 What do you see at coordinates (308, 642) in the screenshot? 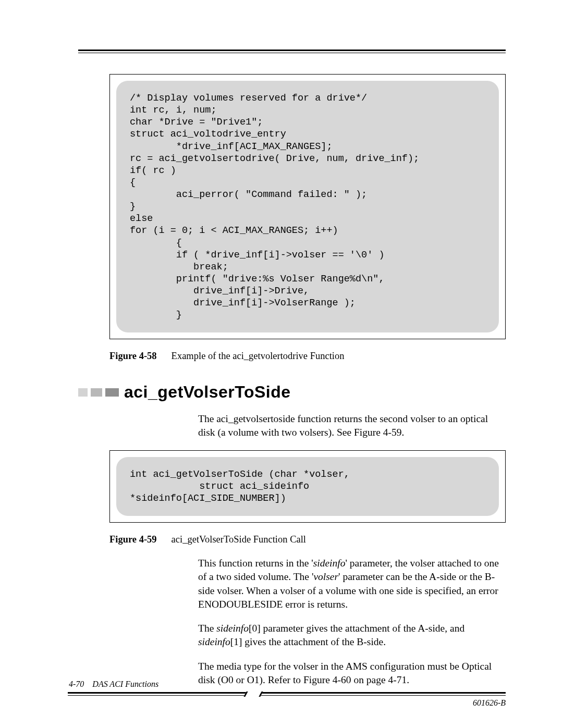
I see `para-3e: [1] gives the attachment of the B-side.` at bounding box center [308, 642].